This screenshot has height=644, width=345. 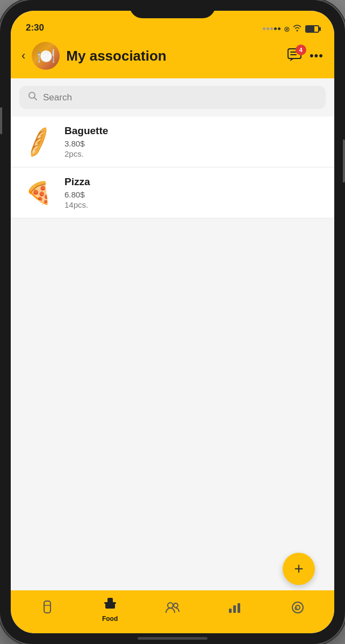 What do you see at coordinates (172, 142) in the screenshot?
I see `list-item: 🥖 Baguette 3.80$ 2pcs.` at bounding box center [172, 142].